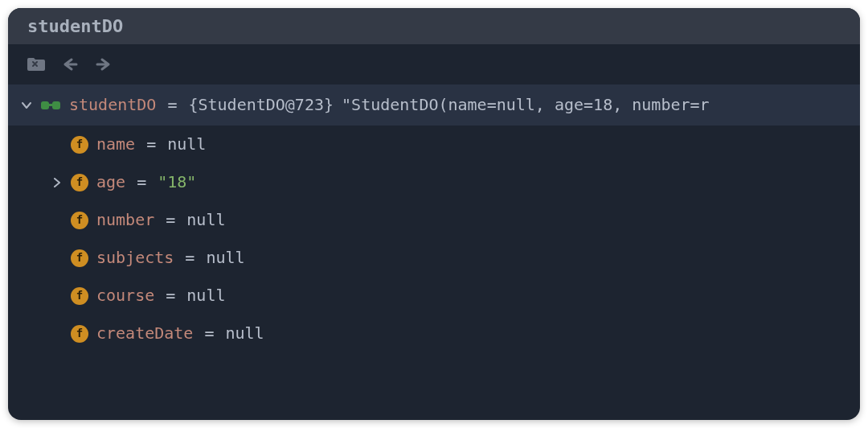  What do you see at coordinates (104, 64) in the screenshot?
I see `arrow-right-icon` at bounding box center [104, 64].